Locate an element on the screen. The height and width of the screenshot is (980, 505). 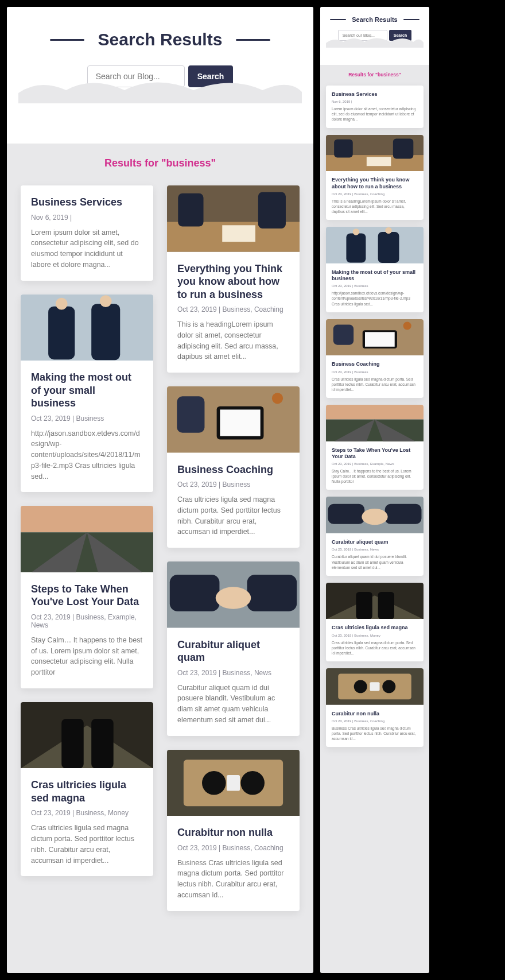
post-excerpt: Curabitur aliquet quam id dui posuere bl… is located at coordinates (233, 704).